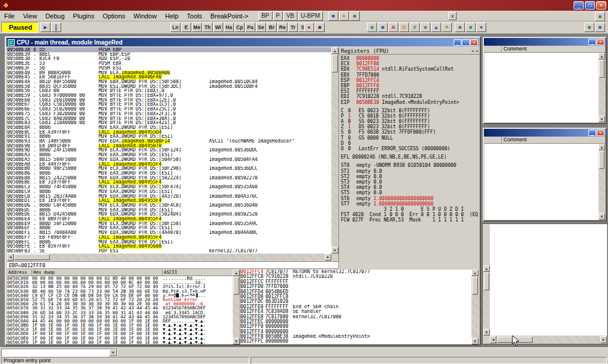  I want to click on disasm-row: 0050BE59.C683 97000000 00MOV BYTE PTR DS…, so click(169, 96).